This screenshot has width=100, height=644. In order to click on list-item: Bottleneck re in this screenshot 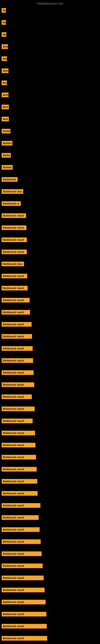, I will do `click(50, 204)`.